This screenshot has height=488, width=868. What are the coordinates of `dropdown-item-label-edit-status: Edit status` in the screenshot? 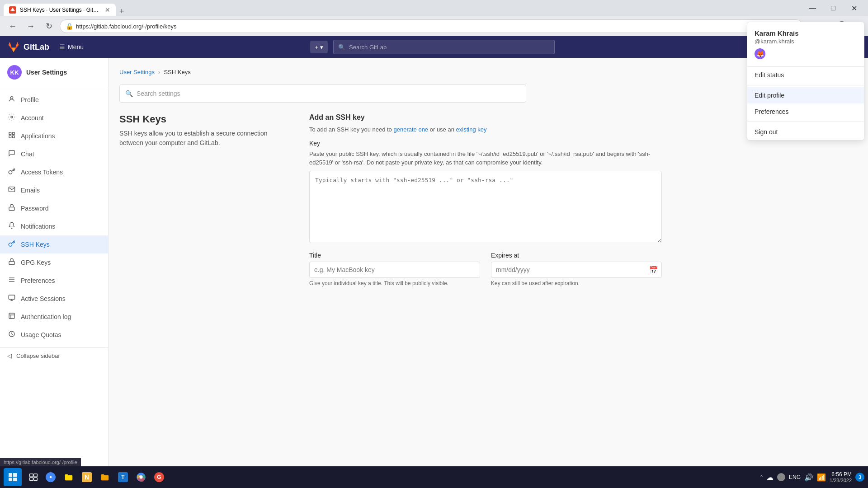 It's located at (769, 75).